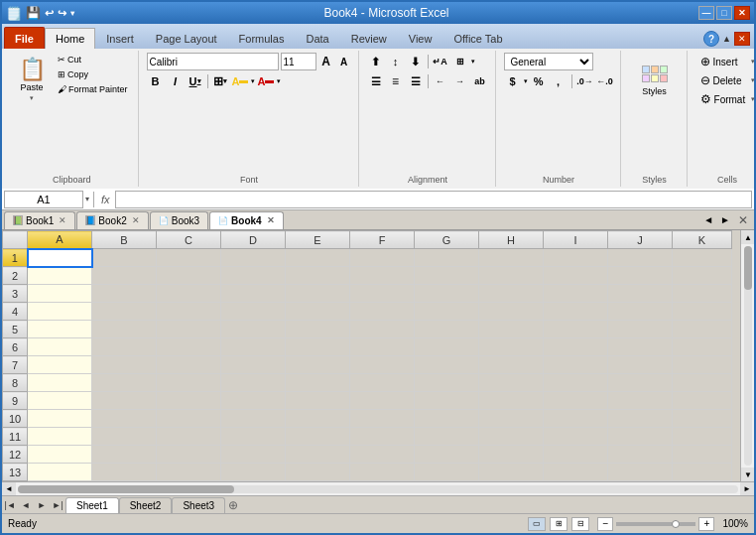  I want to click on cell-K6, so click(702, 347).